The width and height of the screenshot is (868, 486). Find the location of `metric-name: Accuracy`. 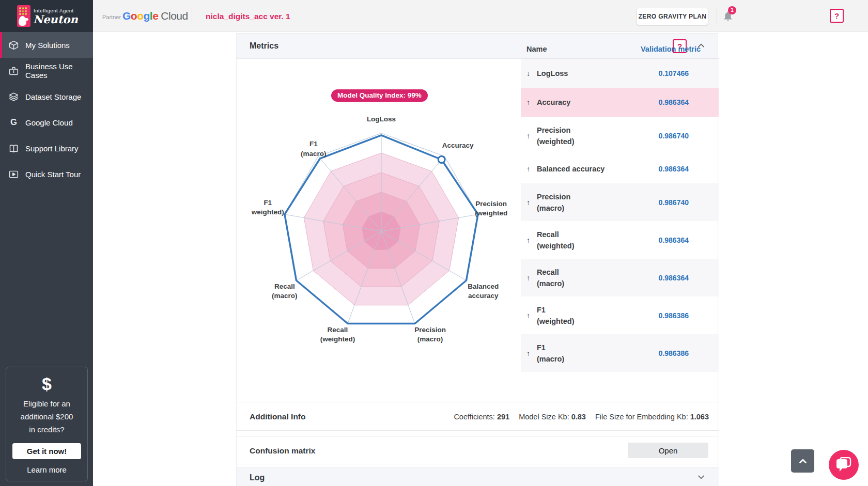

metric-name: Accuracy is located at coordinates (554, 102).